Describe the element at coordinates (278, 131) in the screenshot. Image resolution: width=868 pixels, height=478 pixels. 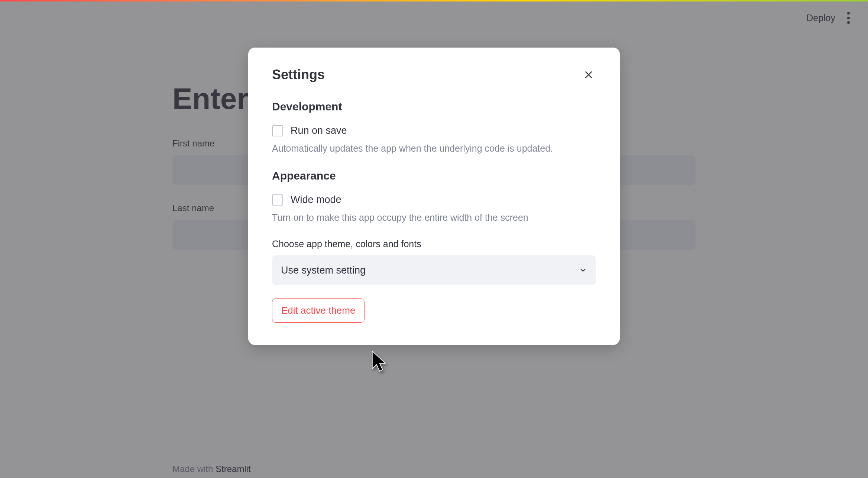
I see `run-on-save-checkbox` at that location.